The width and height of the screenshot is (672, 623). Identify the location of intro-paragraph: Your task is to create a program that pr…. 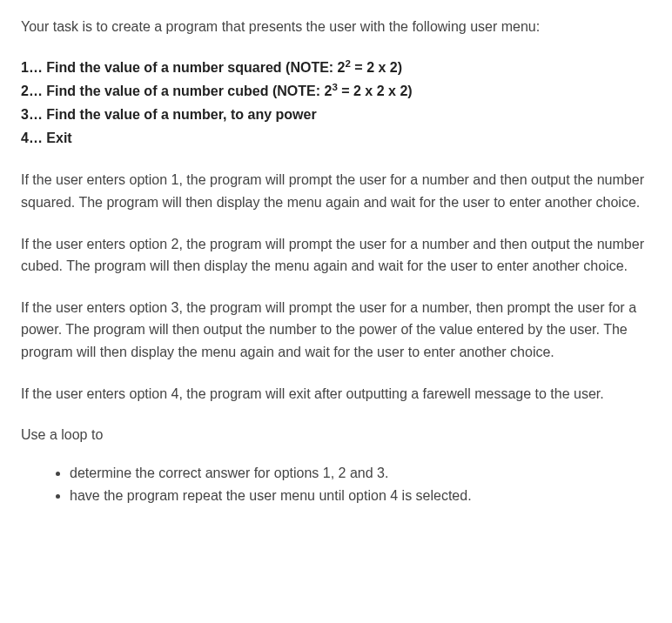
(336, 27).